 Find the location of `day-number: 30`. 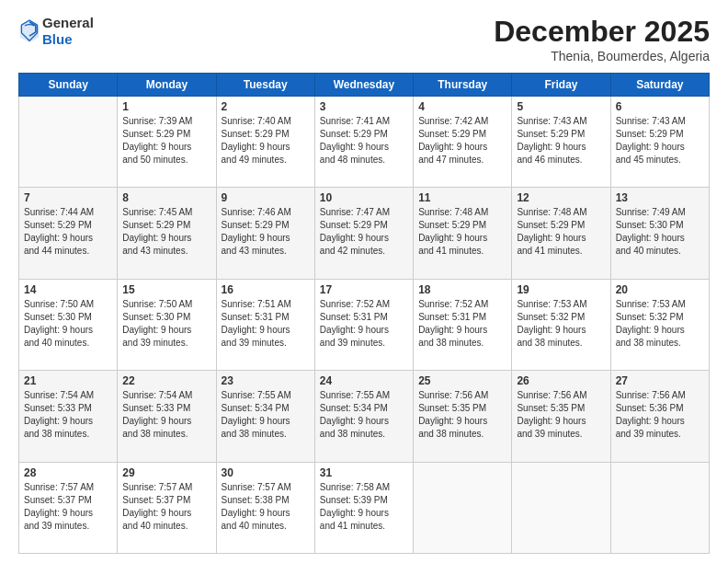

day-number: 30 is located at coordinates (266, 473).